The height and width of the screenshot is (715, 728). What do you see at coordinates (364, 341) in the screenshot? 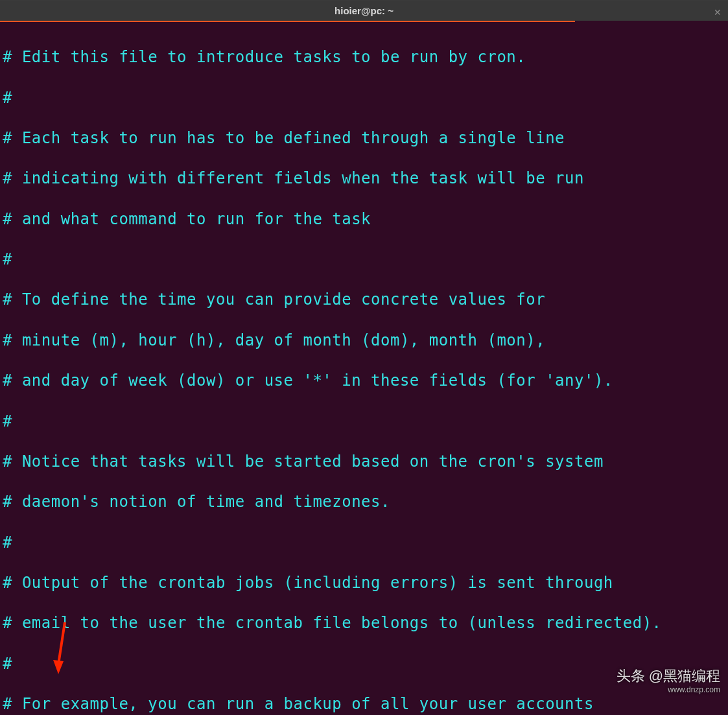
I see `comment-line: # minute (m), hour (h), day of month (do…` at bounding box center [364, 341].